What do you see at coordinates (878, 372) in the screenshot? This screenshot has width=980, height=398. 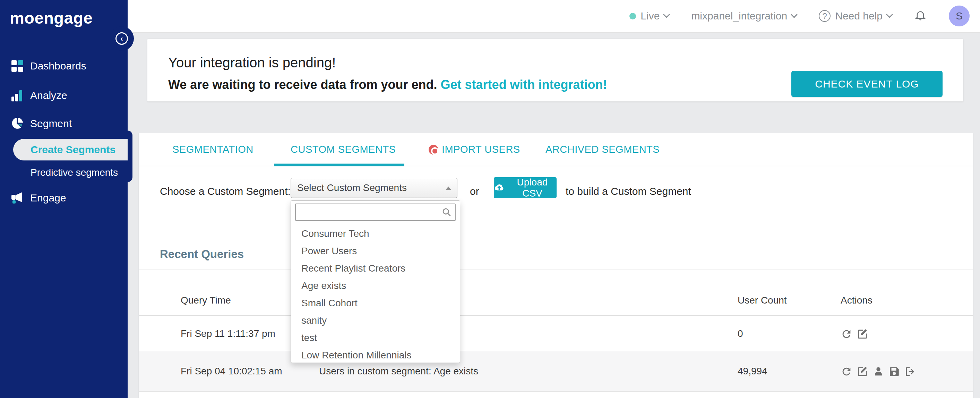 I see `user-icon` at bounding box center [878, 372].